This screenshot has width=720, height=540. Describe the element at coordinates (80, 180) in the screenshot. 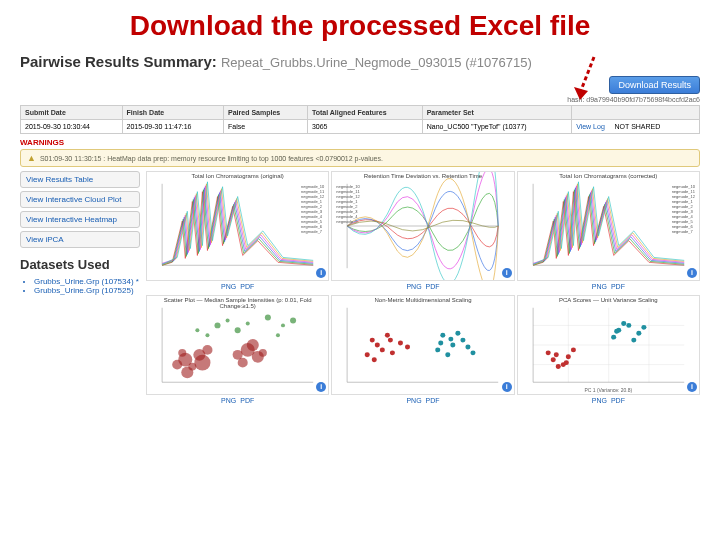

I see `view-results-table-button: View Results Table` at that location.